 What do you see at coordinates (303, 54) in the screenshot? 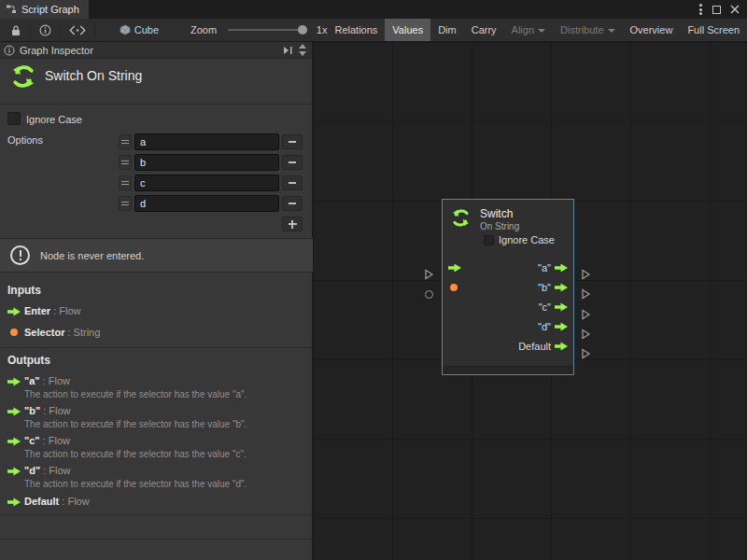
I see `scroll-down-icon` at bounding box center [303, 54].